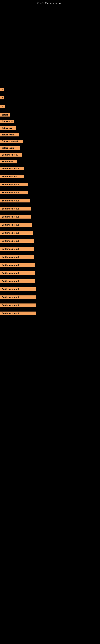 This screenshot has width=100, height=644. I want to click on result-label-9: Bottleneck re, so click(10, 148).